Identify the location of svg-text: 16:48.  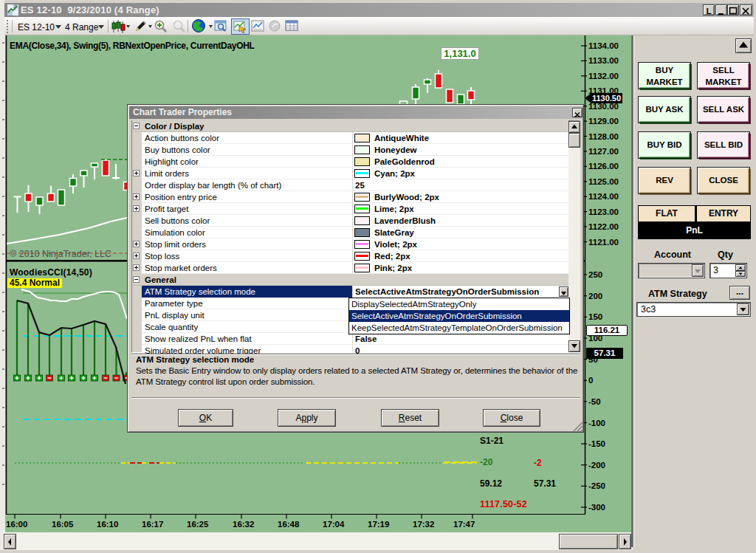
(289, 524).